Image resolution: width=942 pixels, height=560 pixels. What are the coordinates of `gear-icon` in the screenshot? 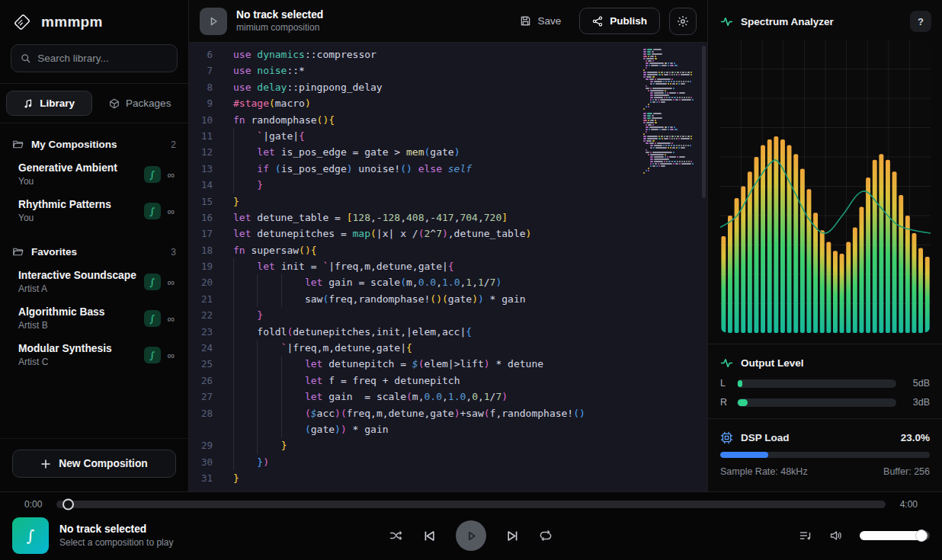 It's located at (683, 21).